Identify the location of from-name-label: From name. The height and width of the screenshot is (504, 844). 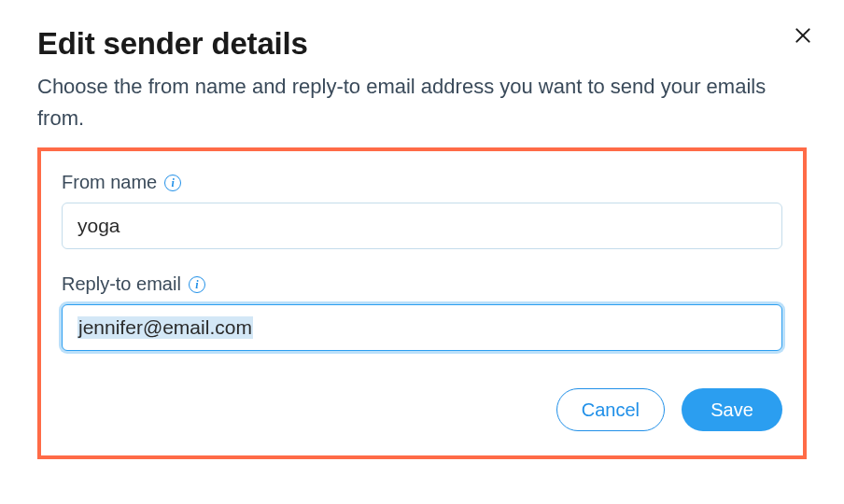
(109, 183).